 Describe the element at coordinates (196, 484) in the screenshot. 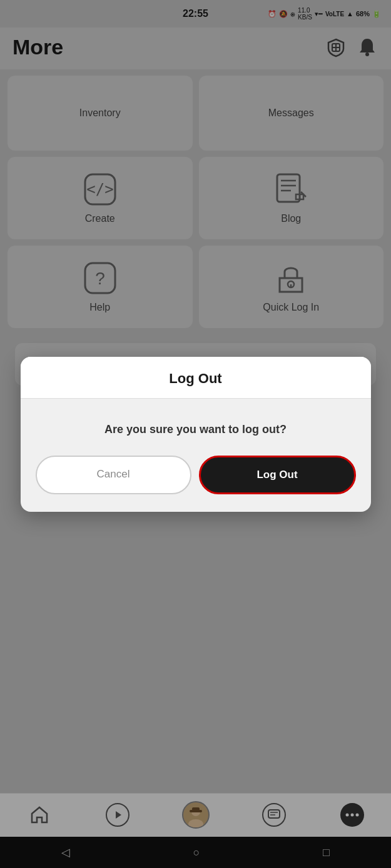

I see `modal-actions: Cancel Log Out` at that location.